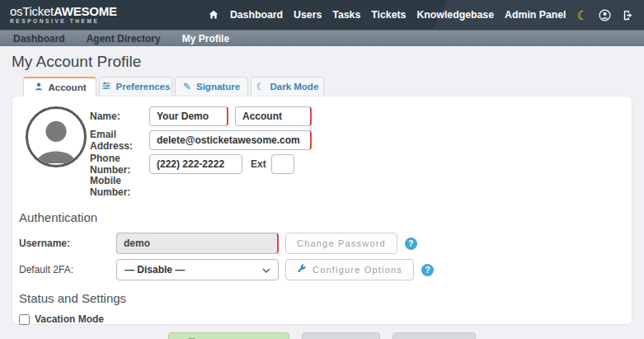  I want to click on ext-label: Ext, so click(259, 164).